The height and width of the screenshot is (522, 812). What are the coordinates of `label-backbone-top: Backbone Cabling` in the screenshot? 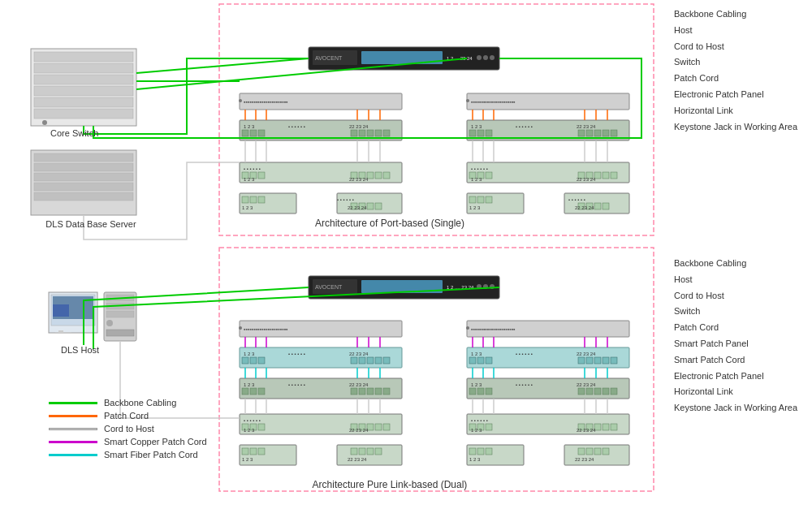 It's located at (741, 15).